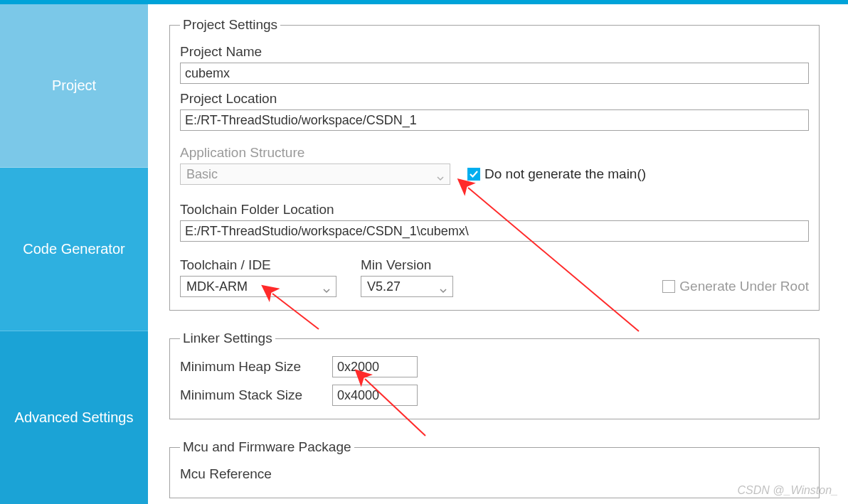  Describe the element at coordinates (494, 52) in the screenshot. I see `project-name-label: Project Name` at that location.